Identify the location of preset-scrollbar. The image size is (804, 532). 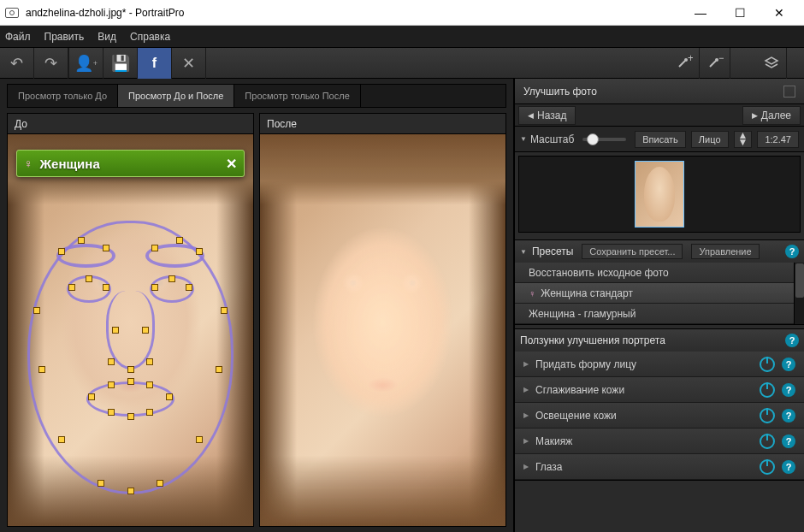
(799, 293).